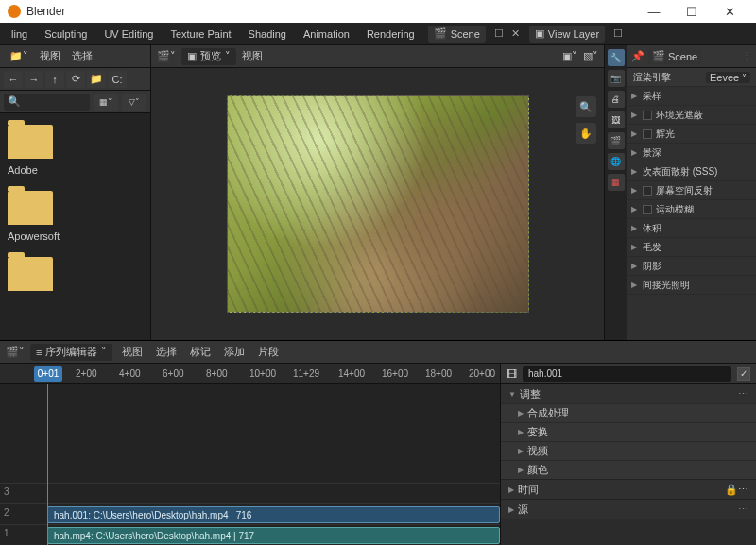 Image resolution: width=756 pixels, height=545 pixels. I want to click on property-item: ▶环境光遮蔽, so click(692, 115).